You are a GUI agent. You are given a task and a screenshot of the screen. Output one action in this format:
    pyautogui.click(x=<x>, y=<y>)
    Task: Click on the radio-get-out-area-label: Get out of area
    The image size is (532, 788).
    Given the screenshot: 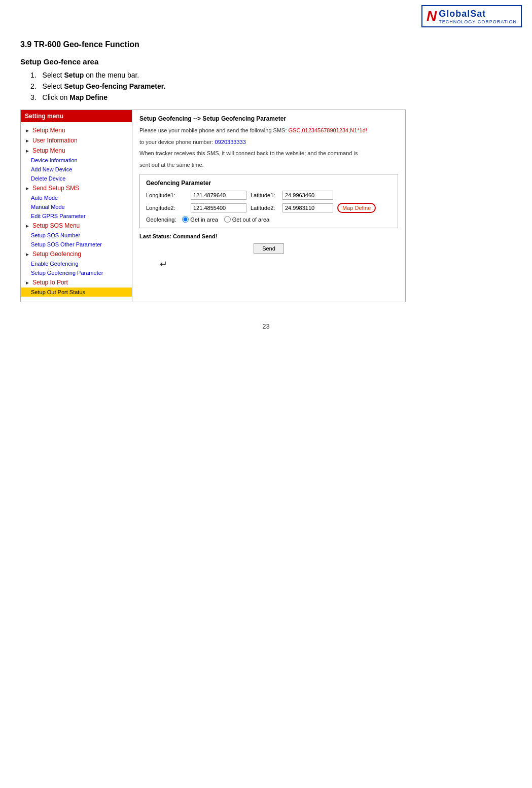 What is the action you would take?
    pyautogui.click(x=251, y=220)
    